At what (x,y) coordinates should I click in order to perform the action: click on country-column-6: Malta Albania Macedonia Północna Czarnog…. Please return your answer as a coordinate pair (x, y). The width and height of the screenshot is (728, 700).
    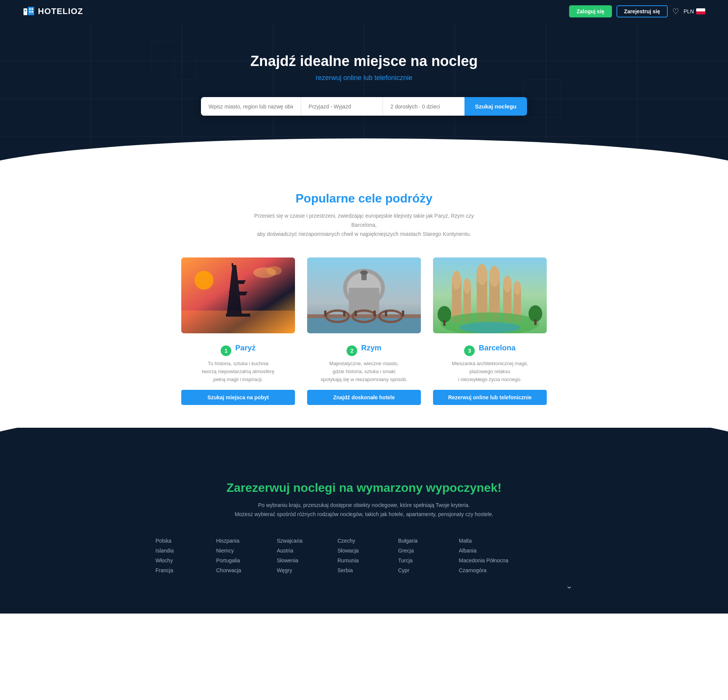
    Looking at the image, I should click on (485, 556).